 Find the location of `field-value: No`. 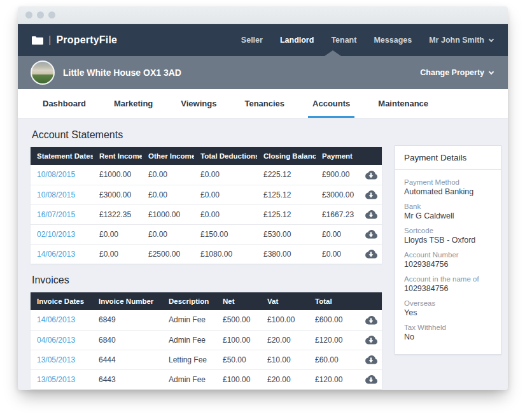

field-value: No is located at coordinates (448, 337).